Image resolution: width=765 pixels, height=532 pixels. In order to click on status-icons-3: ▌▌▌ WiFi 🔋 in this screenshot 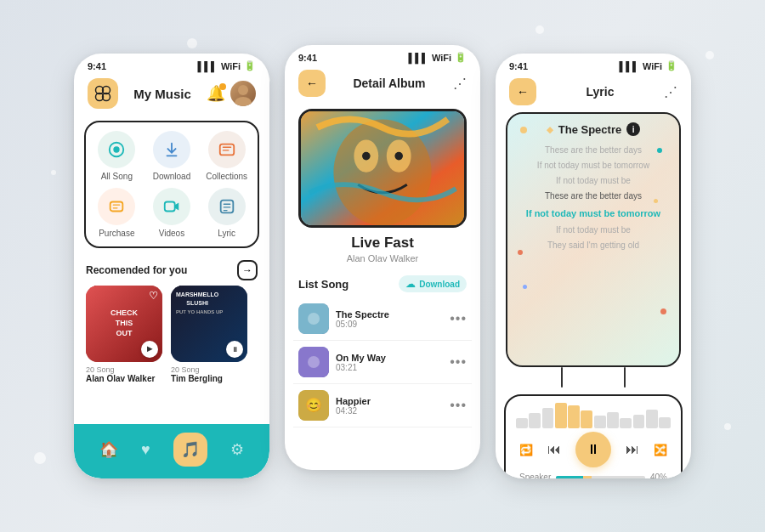, I will do `click(648, 66)`.